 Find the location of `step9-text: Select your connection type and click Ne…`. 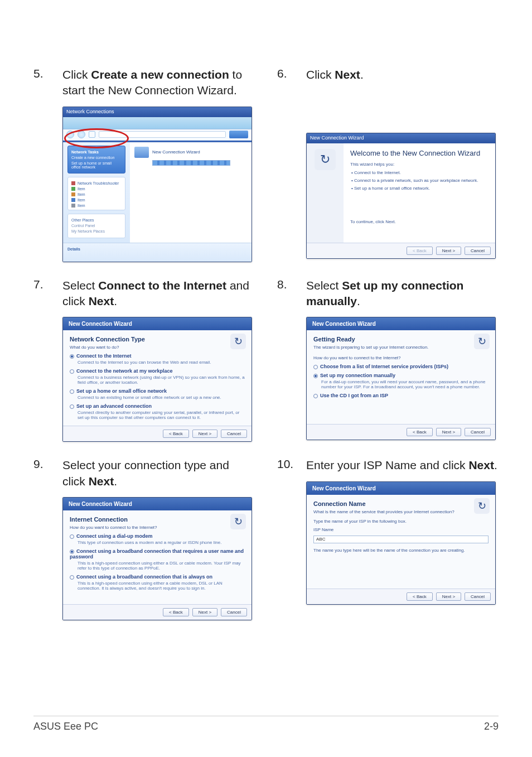

step9-text: Select your connection type and click Ne… is located at coordinates (158, 473).